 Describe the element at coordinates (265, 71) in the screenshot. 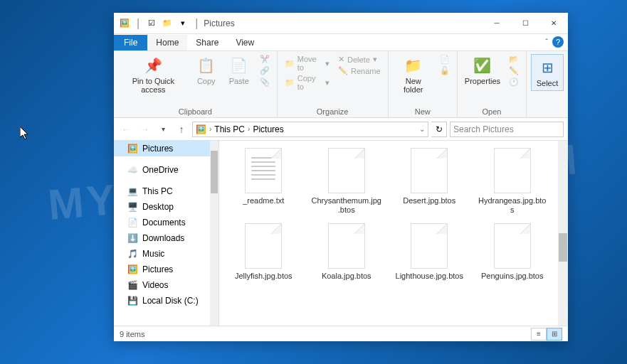

I see `copy-path-button: 🔗` at that location.